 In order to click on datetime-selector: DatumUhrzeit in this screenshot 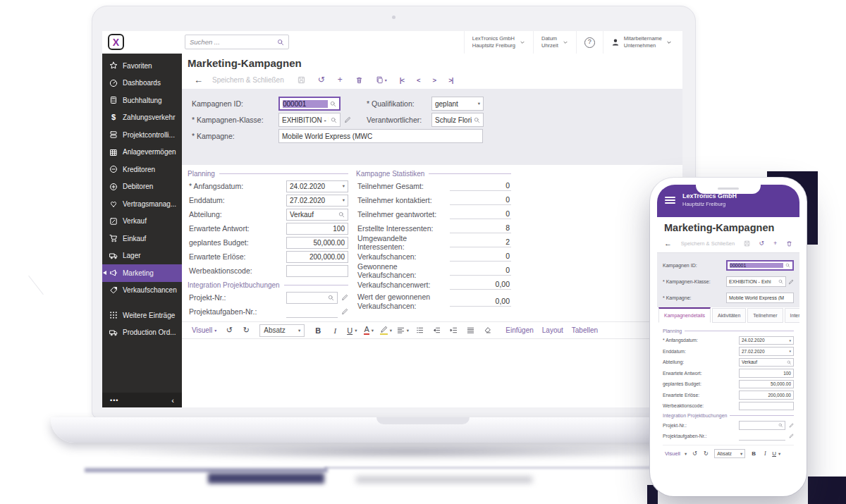, I will do `click(554, 42)`.